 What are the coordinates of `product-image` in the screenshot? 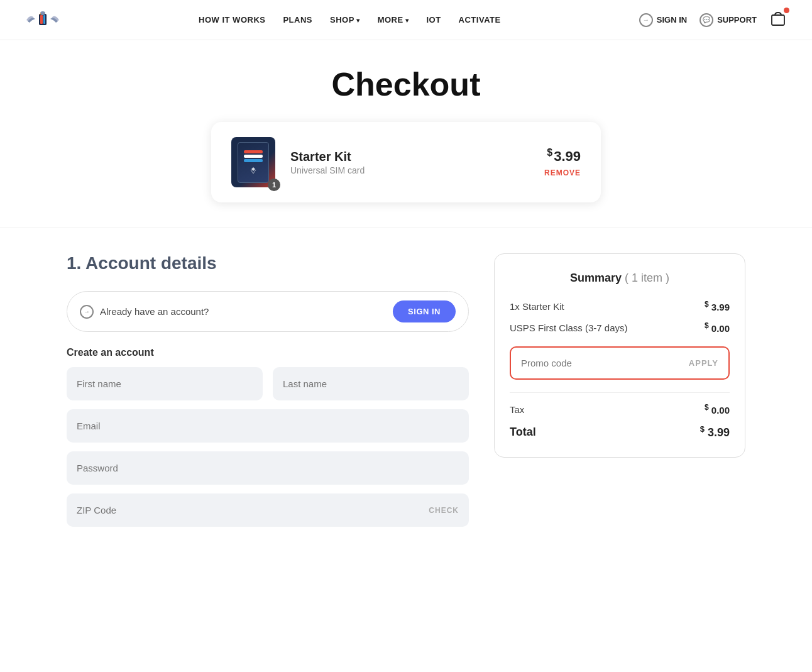 It's located at (253, 162).